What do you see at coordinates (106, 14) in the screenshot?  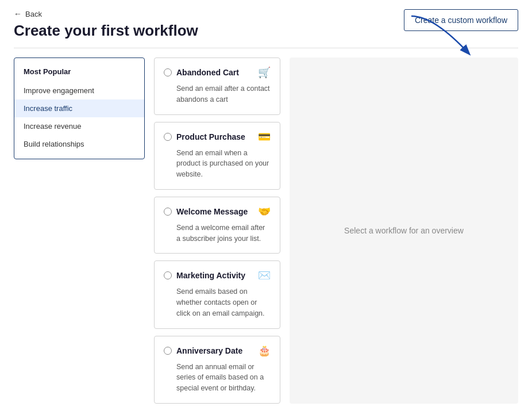 I see `back-link: ← Back` at bounding box center [106, 14].